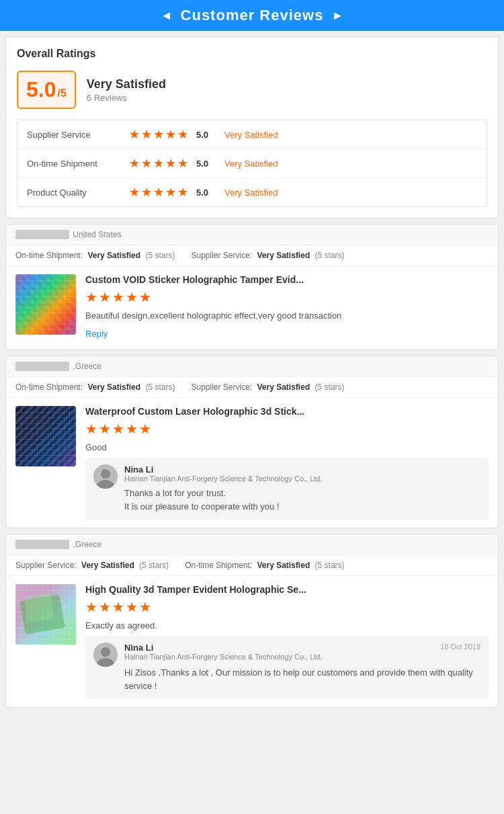  Describe the element at coordinates (252, 255) in the screenshot. I see `reviewer-ratings-1: On-time Shipment: Very Satisfied (5 star…` at that location.